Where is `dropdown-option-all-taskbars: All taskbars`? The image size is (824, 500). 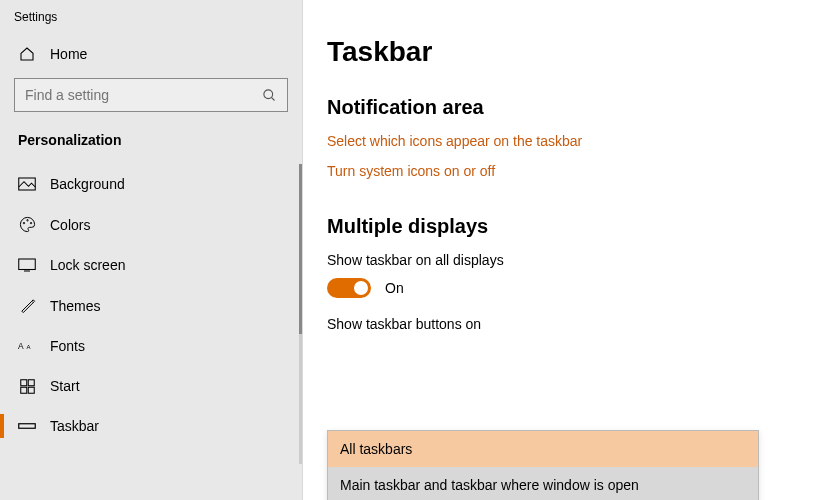
dropdown-option-all-taskbars: All taskbars is located at coordinates (543, 449).